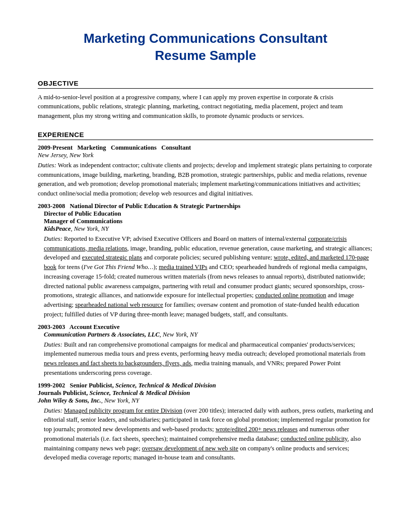  What do you see at coordinates (206, 84) in the screenshot?
I see `objective-heading: OBJECTIVE` at bounding box center [206, 84].